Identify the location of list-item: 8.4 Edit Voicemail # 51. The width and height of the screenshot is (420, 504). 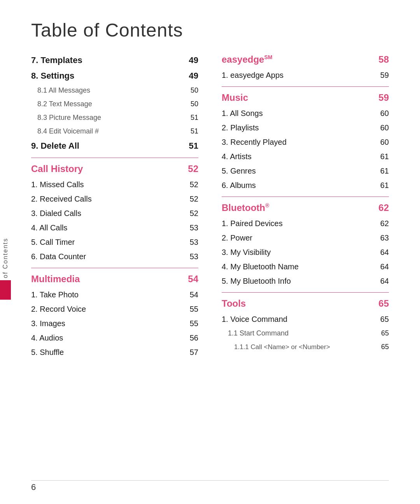
(115, 132).